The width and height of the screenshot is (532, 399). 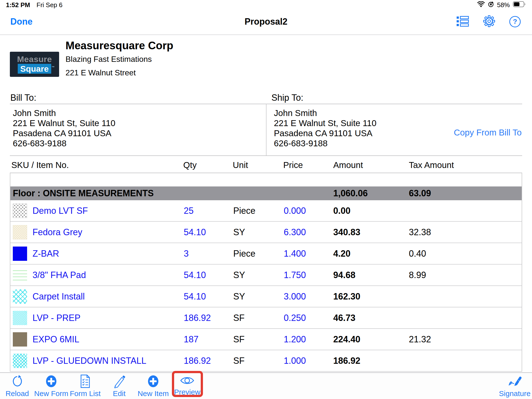 I want to click on nav-bar: Proposal2 Done, so click(x=266, y=22).